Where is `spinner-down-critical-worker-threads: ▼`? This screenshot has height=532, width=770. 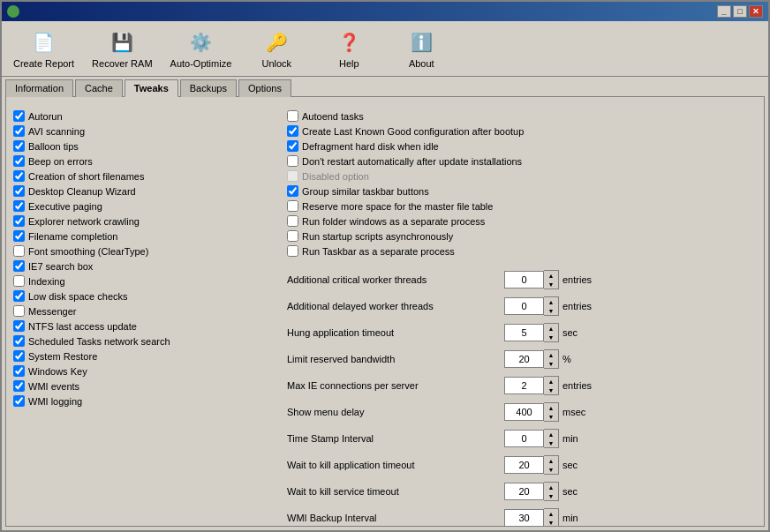 spinner-down-critical-worker-threads: ▼ is located at coordinates (551, 284).